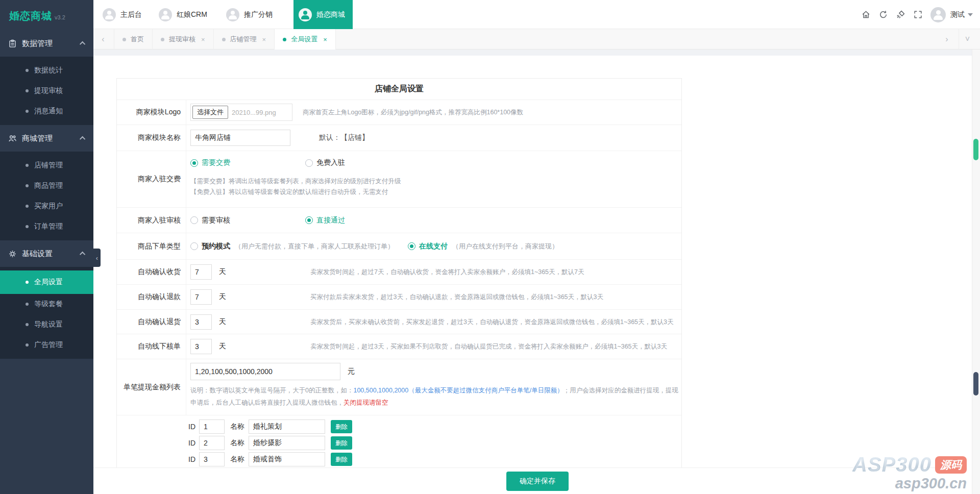 The image size is (980, 494). What do you see at coordinates (947, 39) in the screenshot?
I see `tabs-scroll-right-icon: ›` at bounding box center [947, 39].